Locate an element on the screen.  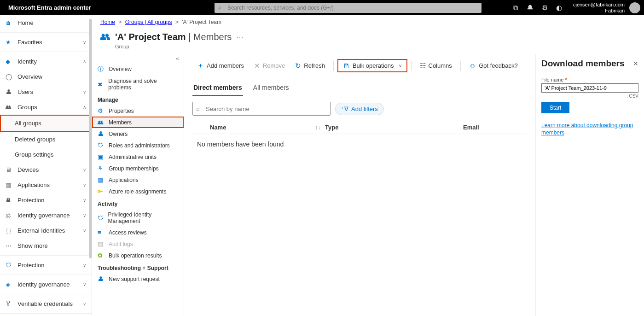
page-subtitle: Group is located at coordinates (368, 49).